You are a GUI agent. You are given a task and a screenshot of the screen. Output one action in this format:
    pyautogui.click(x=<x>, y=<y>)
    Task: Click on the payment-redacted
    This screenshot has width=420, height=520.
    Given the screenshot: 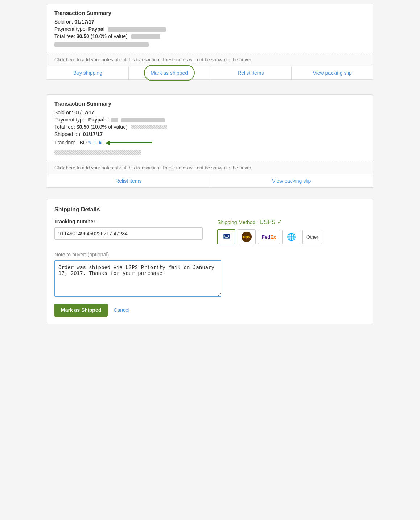 What is the action you would take?
    pyautogui.click(x=137, y=29)
    